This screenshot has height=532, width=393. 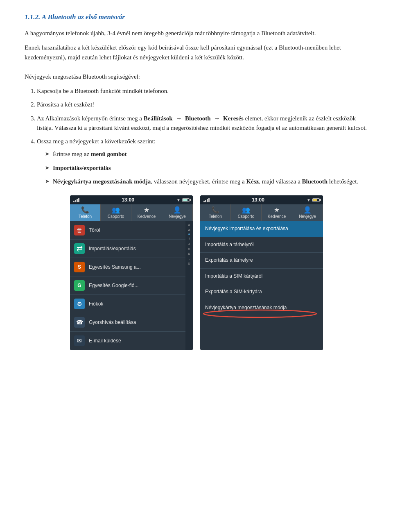 What do you see at coordinates (196, 17) in the screenshot?
I see `page-title: 1.1.2. A Bluetooth az első mentsvár` at bounding box center [196, 17].